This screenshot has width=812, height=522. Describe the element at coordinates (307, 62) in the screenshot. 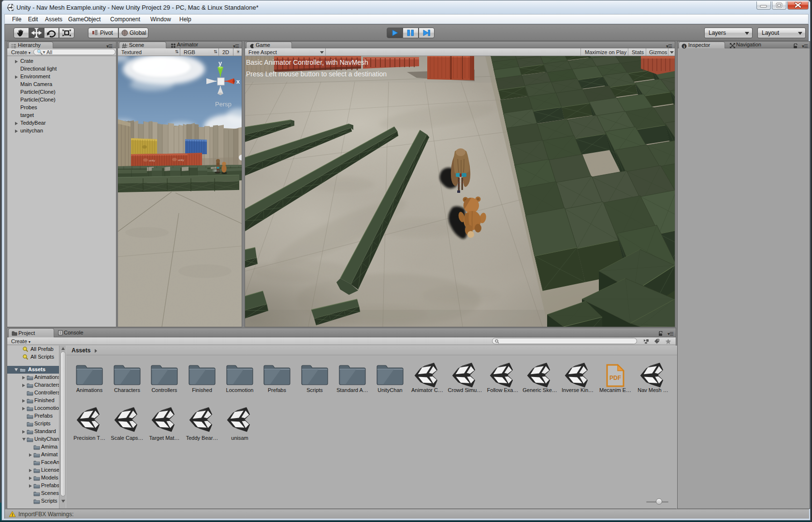

I see `svg-text:Basic Animator Controller, wit: Basic Animator Controller, with NavMesh` at that location.